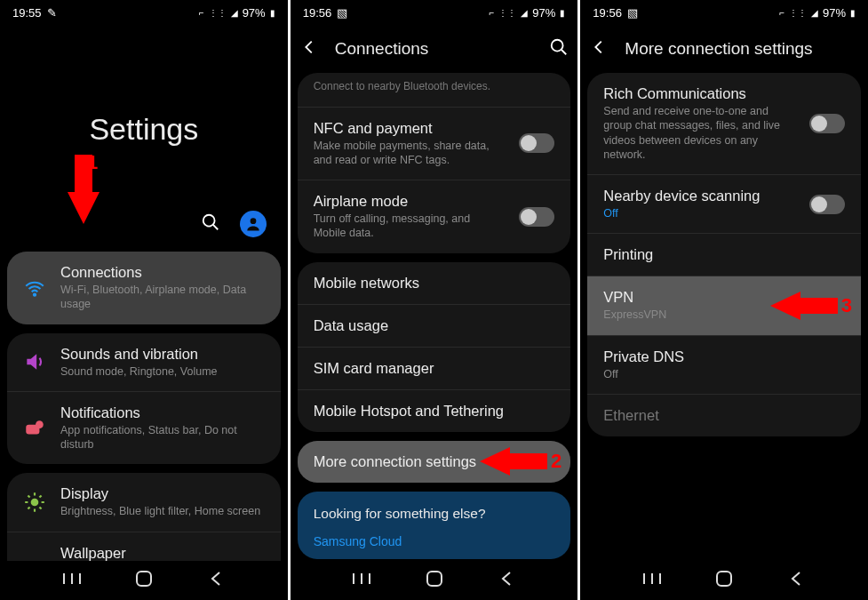 The height and width of the screenshot is (600, 868). What do you see at coordinates (537, 217) in the screenshot?
I see `airplane-toggle` at bounding box center [537, 217].